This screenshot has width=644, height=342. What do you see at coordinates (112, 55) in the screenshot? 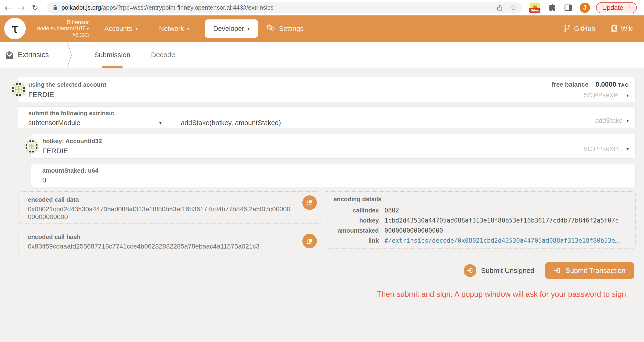
I see `tab-submission: Submission` at bounding box center [112, 55].